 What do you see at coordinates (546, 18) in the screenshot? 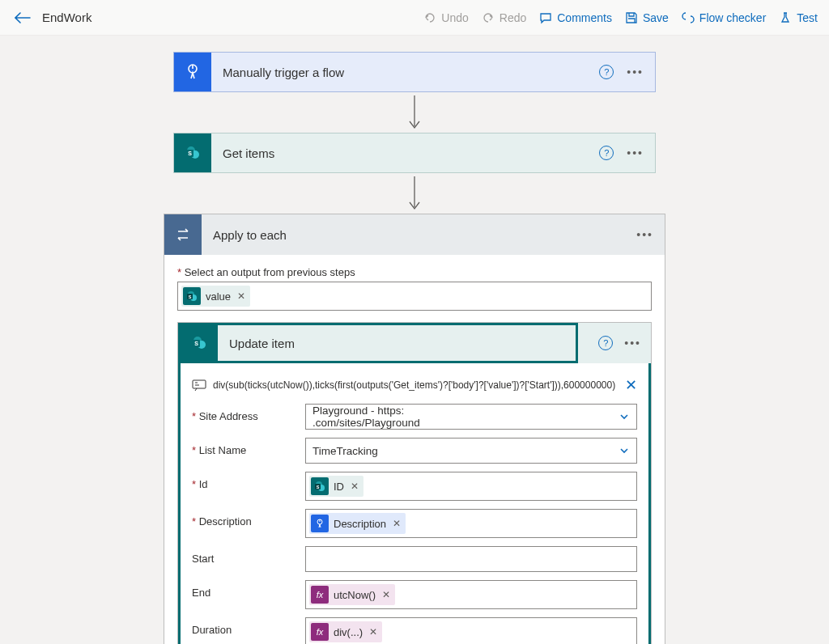
I see `comments-icon` at bounding box center [546, 18].